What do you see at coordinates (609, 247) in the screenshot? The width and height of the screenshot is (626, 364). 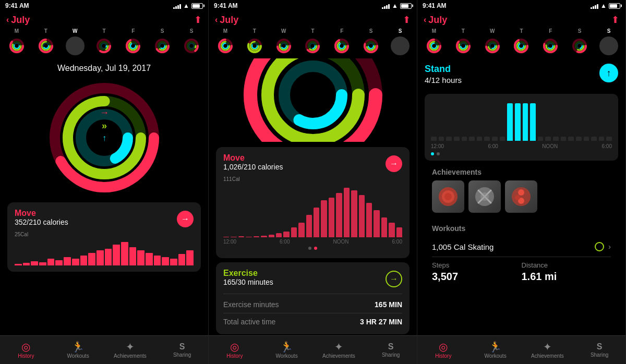 I see `workout-chevron: ›` at bounding box center [609, 247].